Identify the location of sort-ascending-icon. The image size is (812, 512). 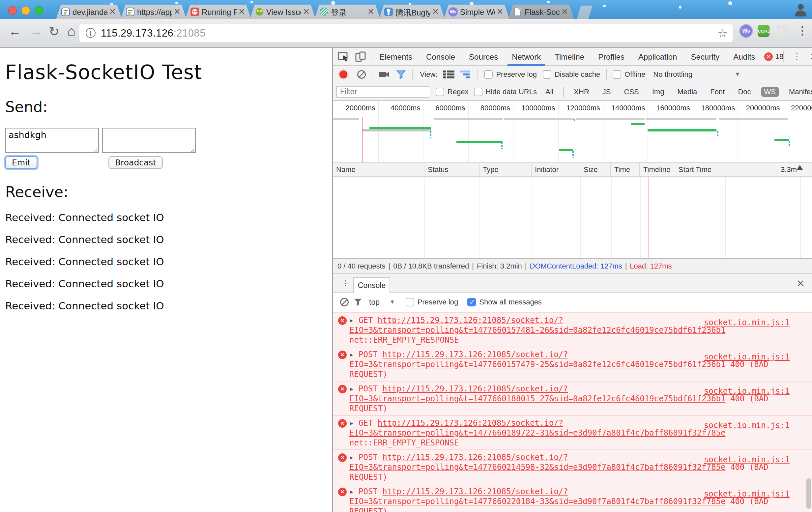
(800, 167).